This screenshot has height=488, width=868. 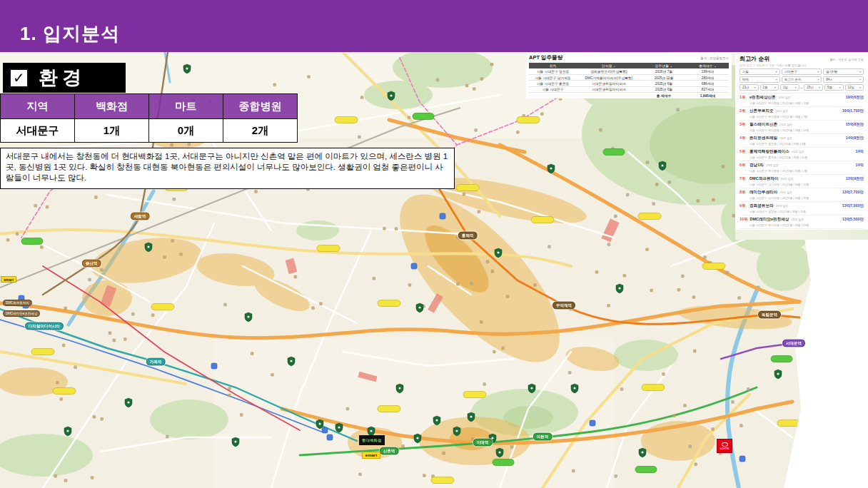 I want to click on rank-number: 7위, so click(x=744, y=178).